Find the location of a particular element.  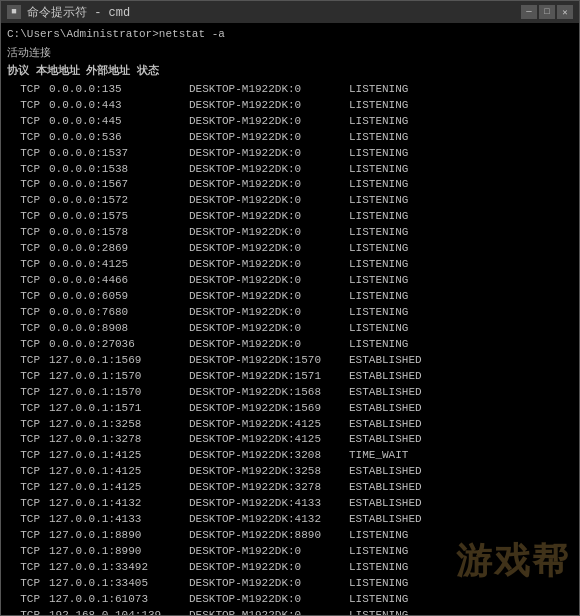

table-row: TCP0.0.0.0:6059 DESKTOP-M1922DK:0 LISTEN… is located at coordinates (290, 297).